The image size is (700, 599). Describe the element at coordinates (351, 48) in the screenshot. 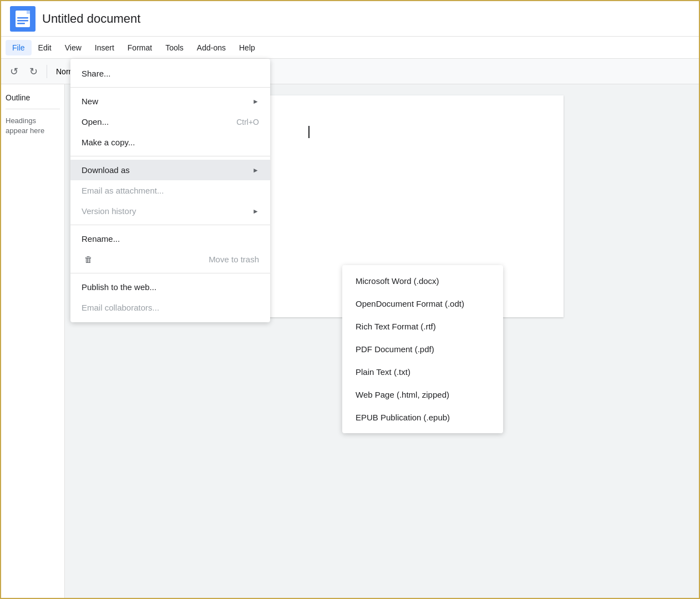

I see `menu-bar: File Edit View Insert Format Tools Add-o…` at that location.